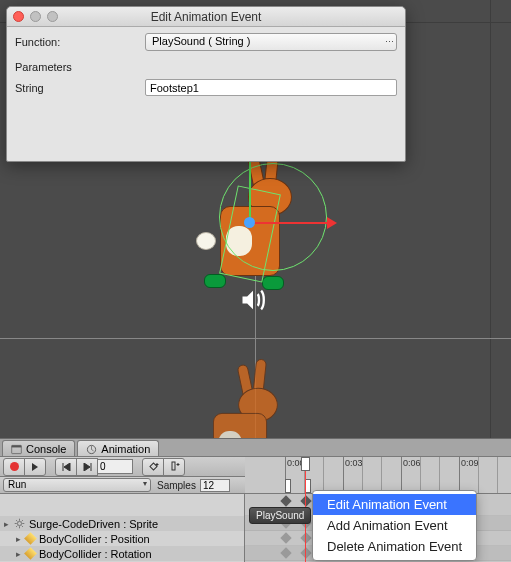 Image resolution: width=511 pixels, height=562 pixels. Describe the element at coordinates (394, 526) in the screenshot. I see `context-menu: Edit Animation Event Add Animation Event…` at that location.